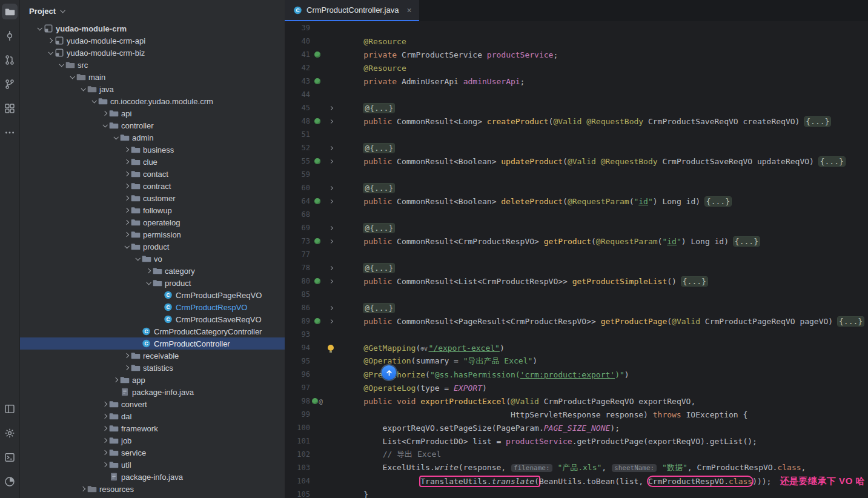  I want to click on code-line-94: 94 @GetMapping(⊕∨"/export-excel"), so click(577, 348).